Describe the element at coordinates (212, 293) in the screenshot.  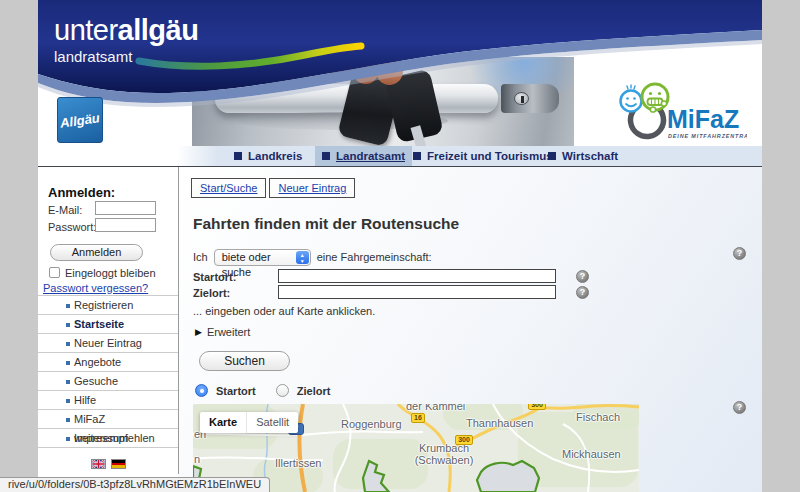
I see `destination-label: Zielort:` at that location.